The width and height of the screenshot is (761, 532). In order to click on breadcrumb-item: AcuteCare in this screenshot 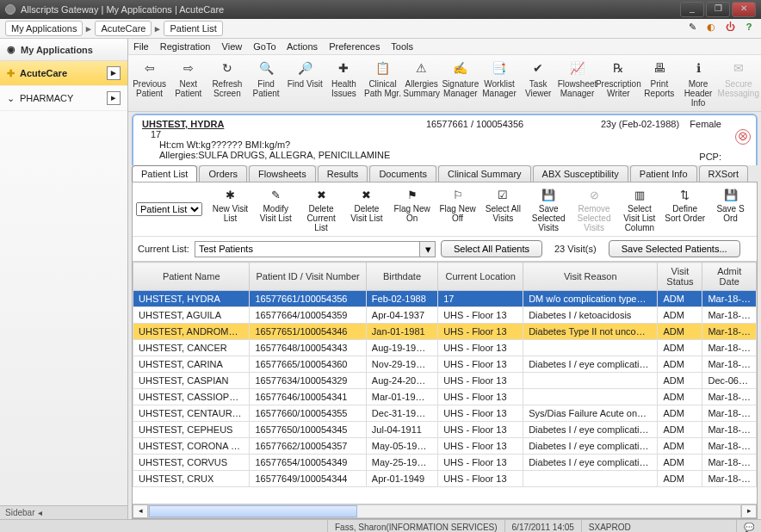, I will do `click(123, 28)`.